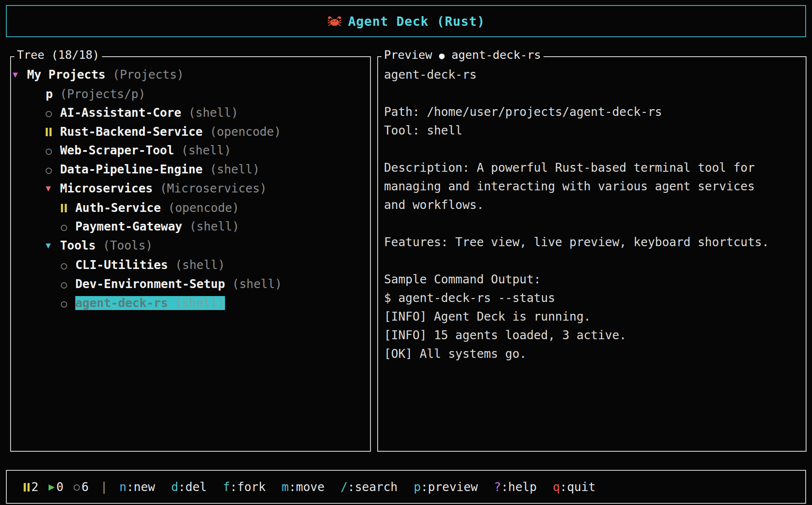  I want to click on tree-item-name: Payment-Gateway, so click(129, 227).